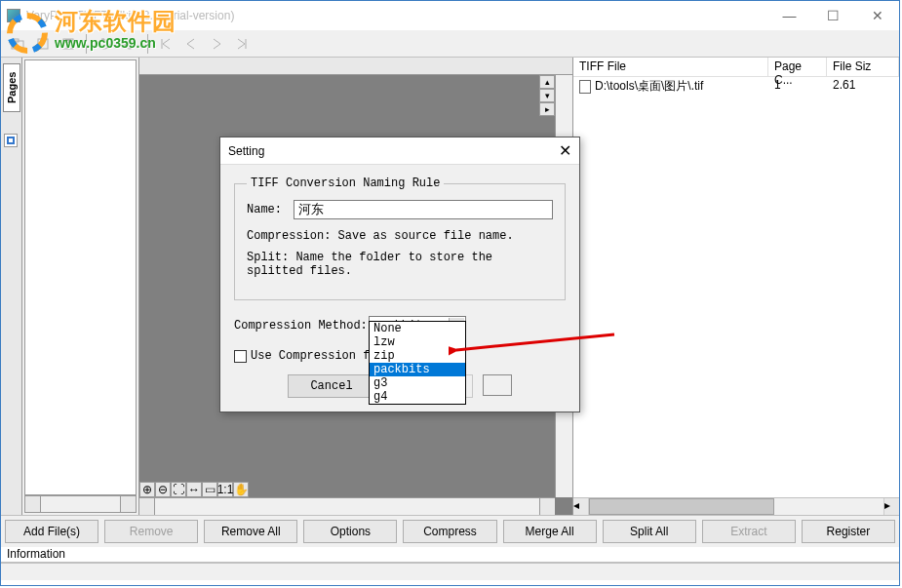 Image resolution: width=902 pixels, height=588 pixels. What do you see at coordinates (151, 531) in the screenshot?
I see `remove-button: Remove` at bounding box center [151, 531].